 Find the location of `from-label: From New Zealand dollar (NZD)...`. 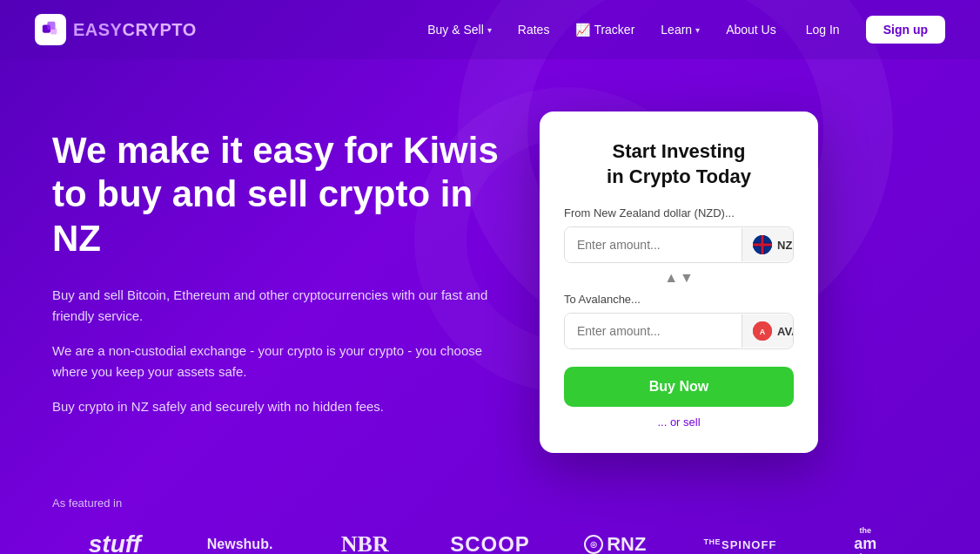

from-label: From New Zealand dollar (NZD)... is located at coordinates (679, 213).